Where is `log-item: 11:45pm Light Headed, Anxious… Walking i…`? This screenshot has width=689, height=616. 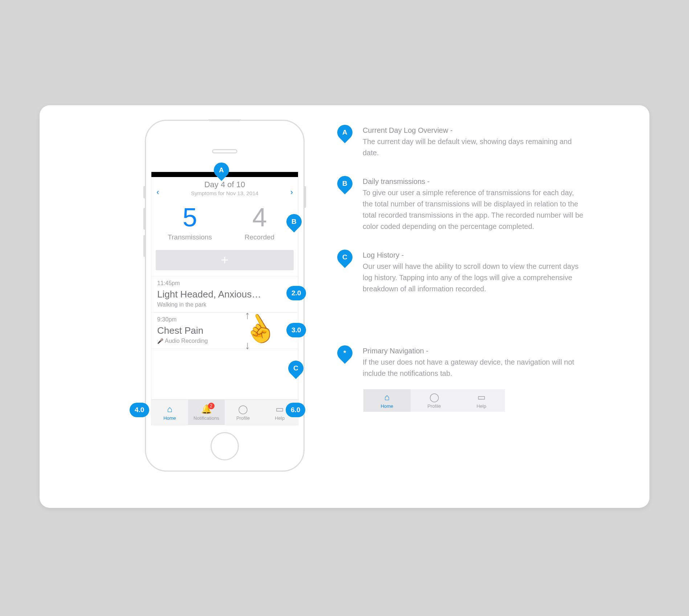 log-item: 11:45pm Light Headed, Anxious… Walking i… is located at coordinates (225, 295).